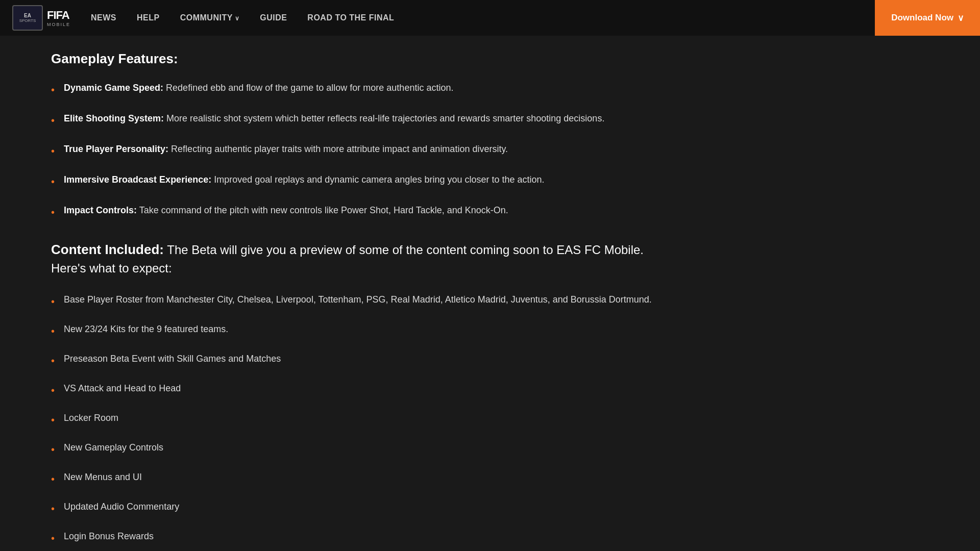  Describe the element at coordinates (362, 331) in the screenshot. I see `list-item: • New 23/24 Kits for the 9 featured team…` at that location.